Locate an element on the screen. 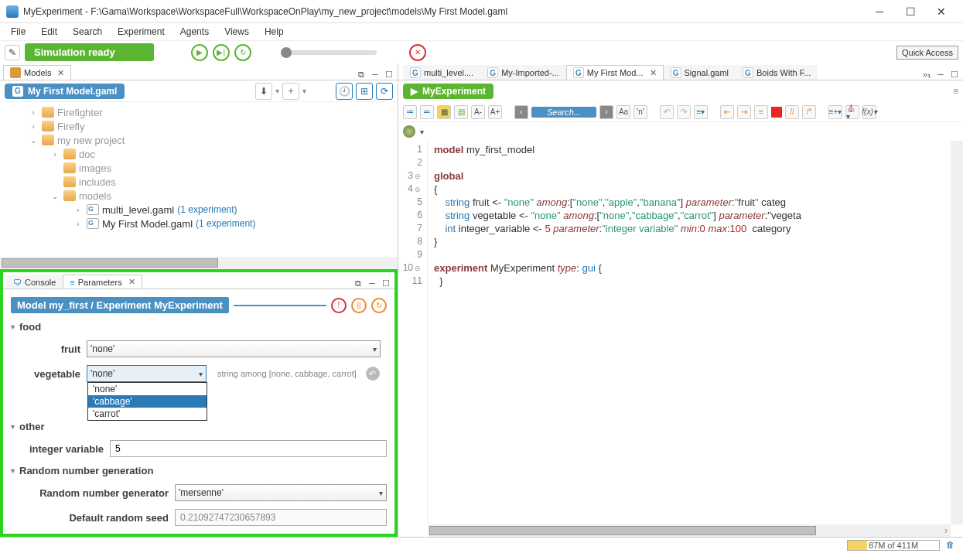 The image size is (963, 560). font-inc-icon: A+ is located at coordinates (495, 112).